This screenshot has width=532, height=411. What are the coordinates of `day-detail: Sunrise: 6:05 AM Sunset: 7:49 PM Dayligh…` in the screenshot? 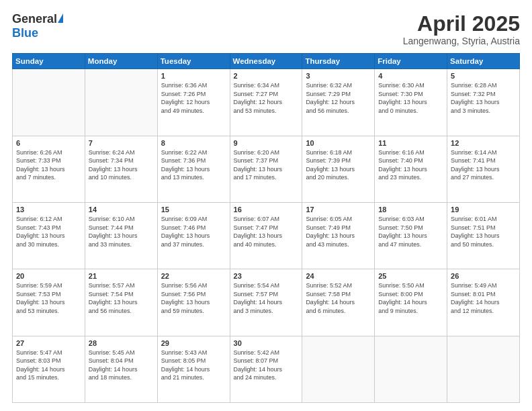 It's located at (339, 232).